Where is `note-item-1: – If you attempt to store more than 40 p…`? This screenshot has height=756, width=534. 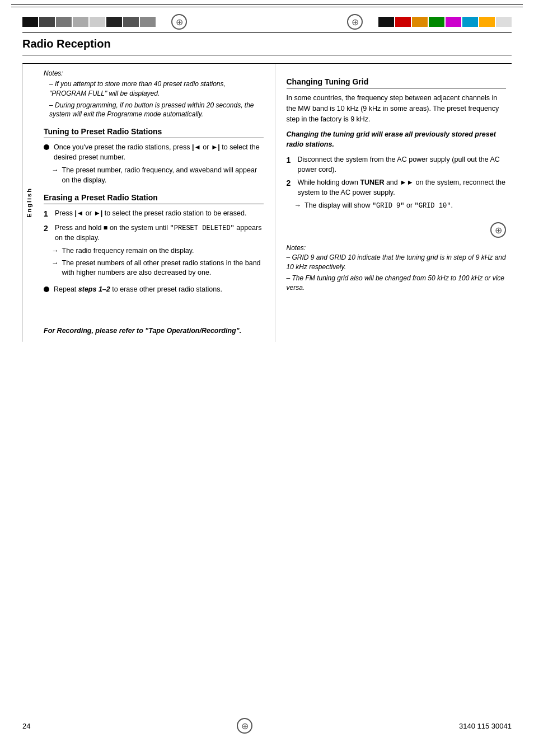 note-item-1: – If you attempt to store more than 40 p… is located at coordinates (153, 89).